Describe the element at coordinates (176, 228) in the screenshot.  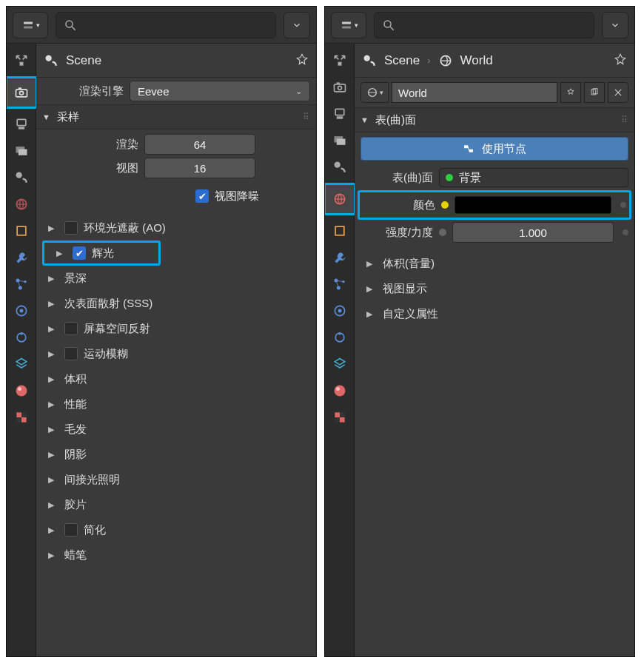
I see `section-0: ▶环境光遮蔽 (AO)` at that location.